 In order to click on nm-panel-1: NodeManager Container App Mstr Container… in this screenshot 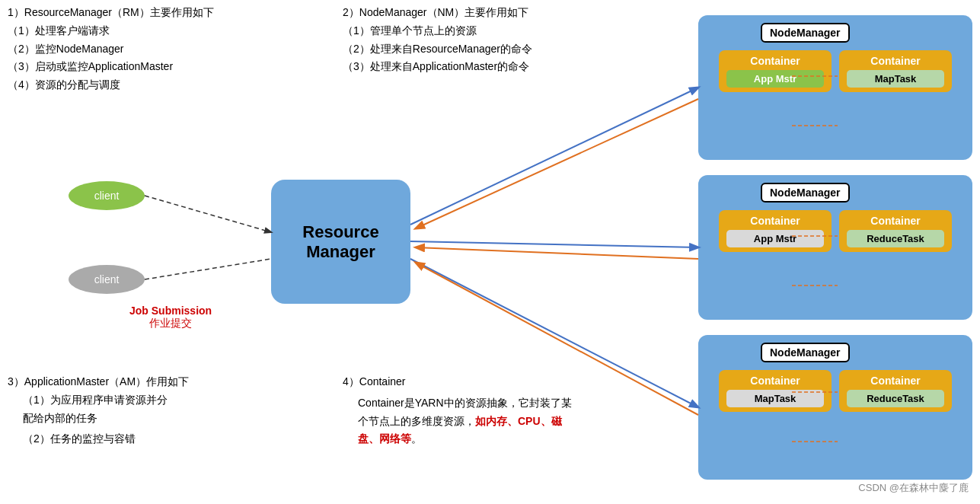, I will do `click(835, 88)`.